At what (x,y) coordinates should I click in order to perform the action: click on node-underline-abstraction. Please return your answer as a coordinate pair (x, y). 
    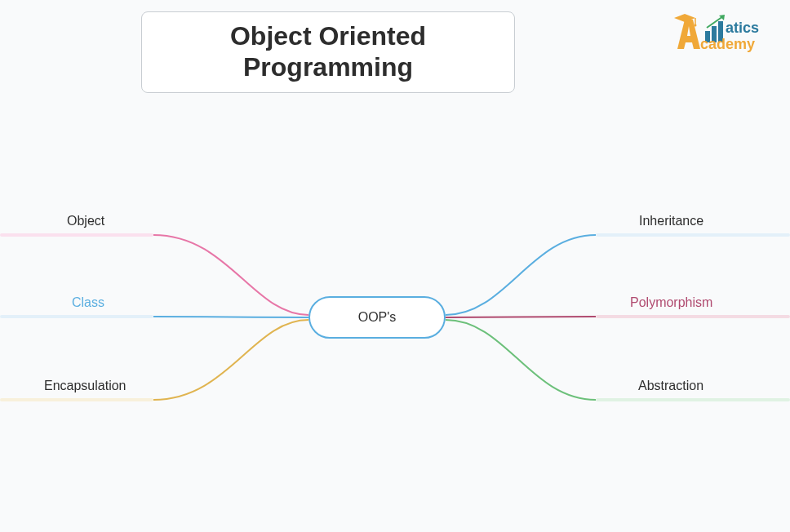
    Looking at the image, I should click on (693, 400).